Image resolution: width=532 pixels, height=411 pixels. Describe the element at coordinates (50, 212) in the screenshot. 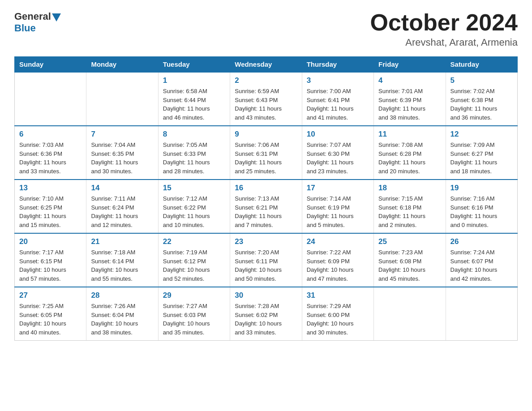

I see `day-info: Sunrise: 7:10 AM Sunset: 6:25 PM Dayligh…` at that location.